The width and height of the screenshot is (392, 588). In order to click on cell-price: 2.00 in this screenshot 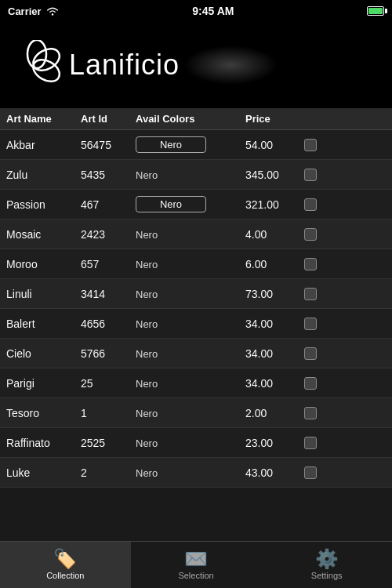, I will do `click(274, 413)`.